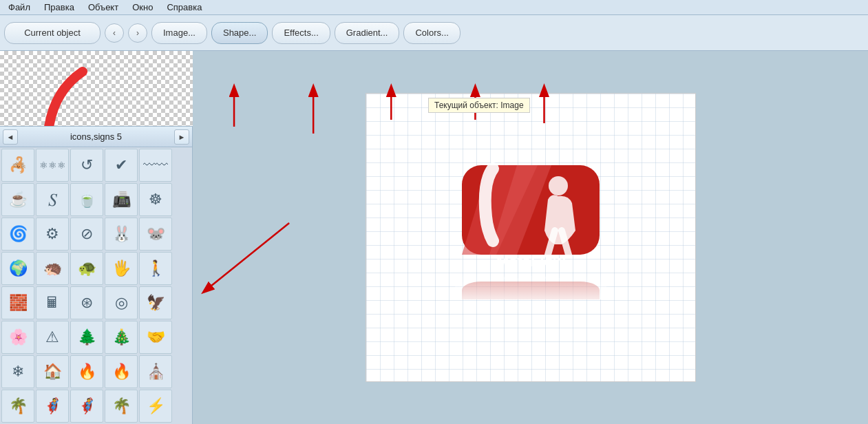  I want to click on icon-cell: 🏠, so click(52, 372).